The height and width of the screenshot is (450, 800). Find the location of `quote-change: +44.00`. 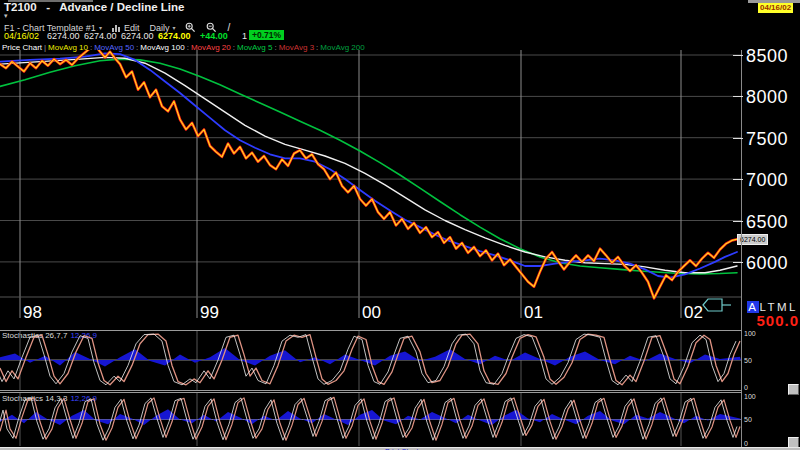

quote-change: +44.00 is located at coordinates (214, 36).